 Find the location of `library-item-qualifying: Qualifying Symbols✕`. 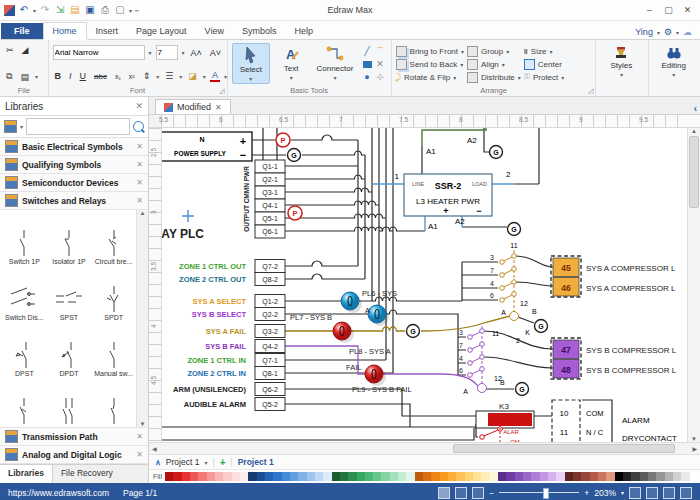

library-item-qualifying: Qualifying Symbols✕ is located at coordinates (74, 165).